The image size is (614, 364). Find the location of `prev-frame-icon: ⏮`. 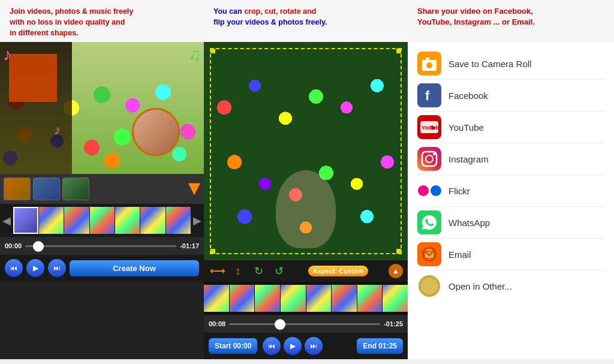

prev-frame-icon: ⏮ is located at coordinates (272, 346).